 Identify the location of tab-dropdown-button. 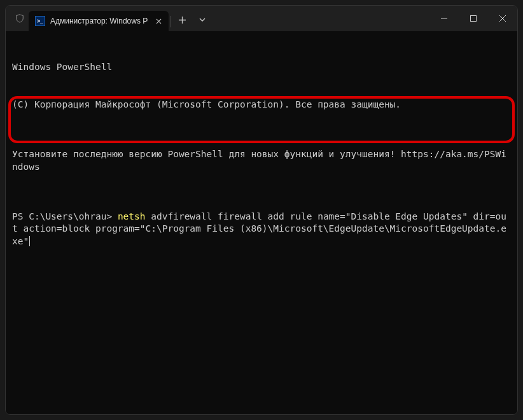
(202, 20).